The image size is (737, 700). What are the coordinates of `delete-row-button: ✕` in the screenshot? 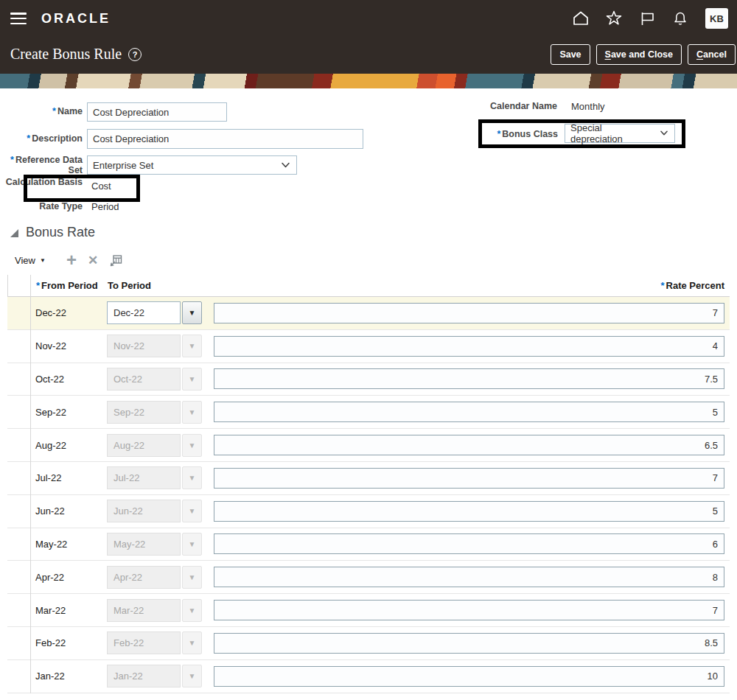 It's located at (93, 261).